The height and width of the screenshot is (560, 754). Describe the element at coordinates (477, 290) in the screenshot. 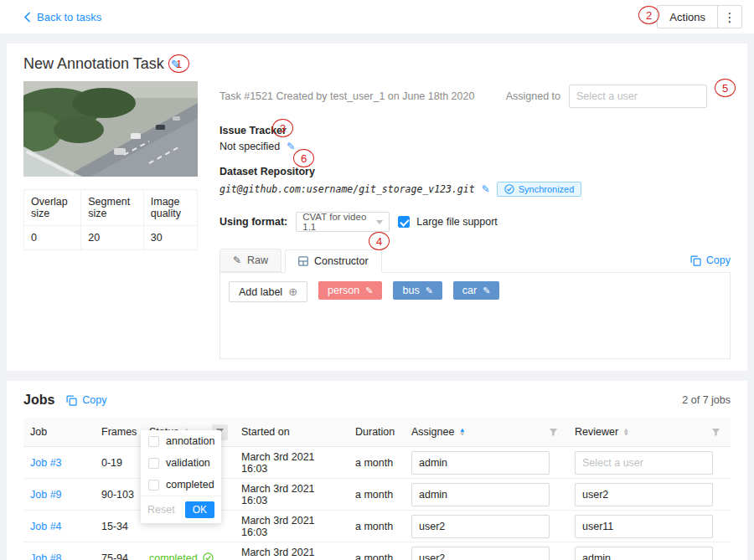

I see `label-chip-car: car ✎` at that location.